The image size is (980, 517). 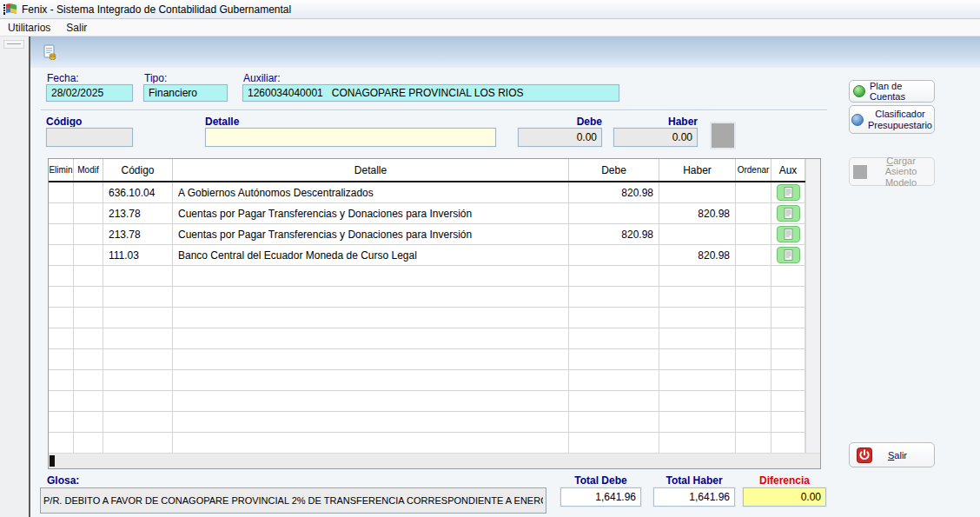 I want to click on tipo-field, so click(x=186, y=93).